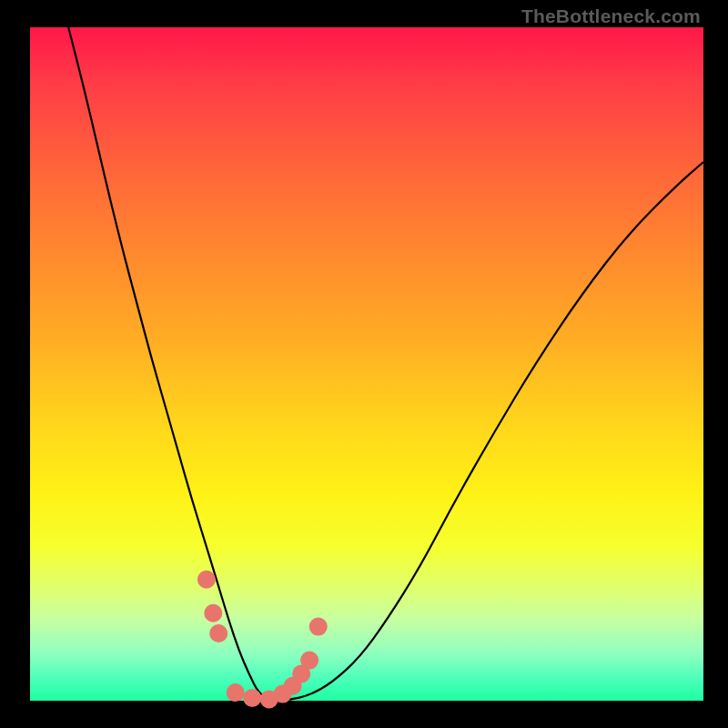  I want to click on watermark-text: TheBottleneck.com, so click(612, 16).